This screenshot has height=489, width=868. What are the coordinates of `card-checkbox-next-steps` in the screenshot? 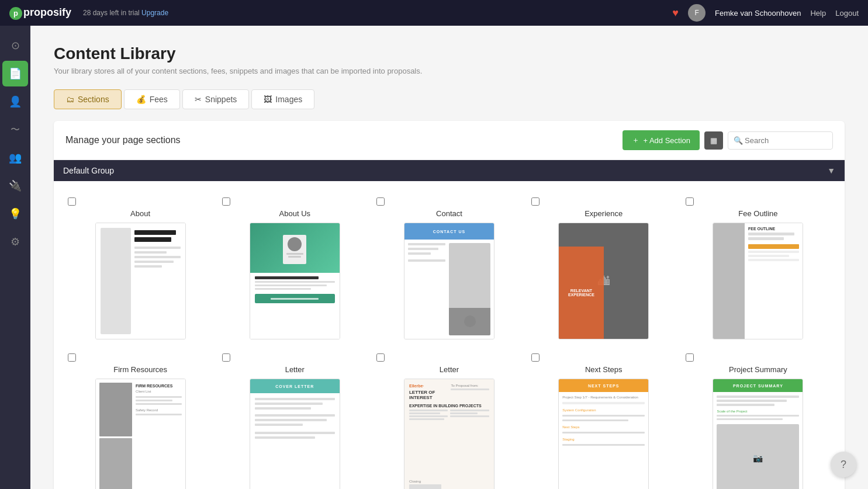 It's located at (535, 358).